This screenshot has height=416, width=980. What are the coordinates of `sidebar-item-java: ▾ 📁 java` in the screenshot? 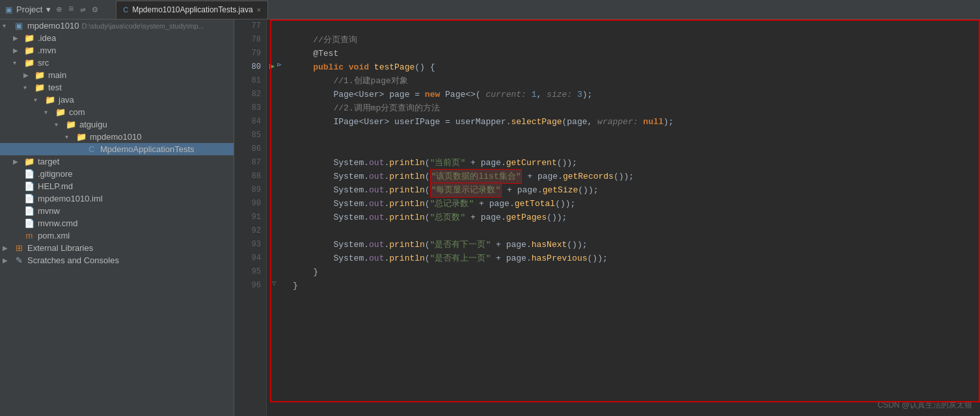 It's located at (117, 100).